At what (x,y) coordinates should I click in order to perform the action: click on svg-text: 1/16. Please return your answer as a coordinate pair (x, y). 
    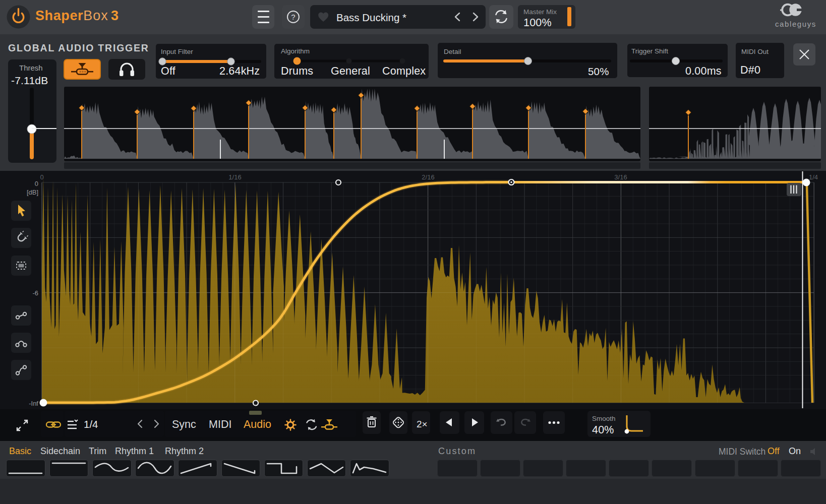
    Looking at the image, I should click on (235, 177).